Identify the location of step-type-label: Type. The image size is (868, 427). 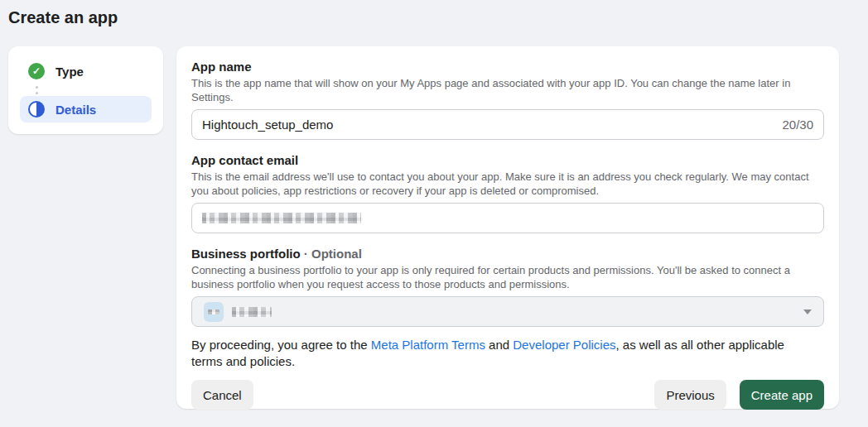
(70, 71).